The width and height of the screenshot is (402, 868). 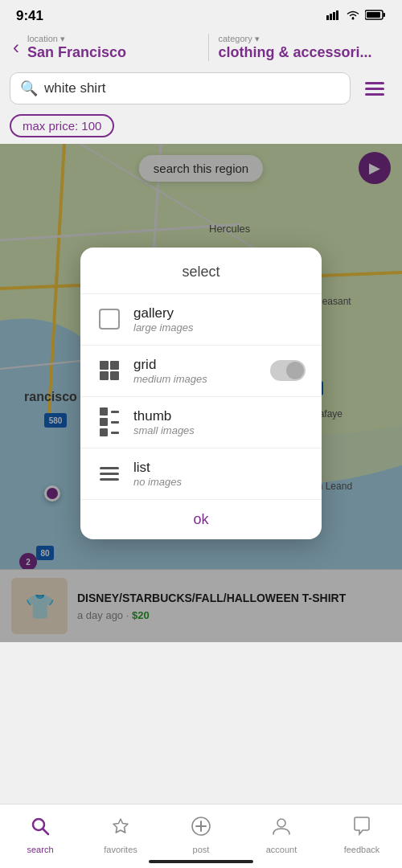 I want to click on toggle-thumb, so click(x=295, y=371).